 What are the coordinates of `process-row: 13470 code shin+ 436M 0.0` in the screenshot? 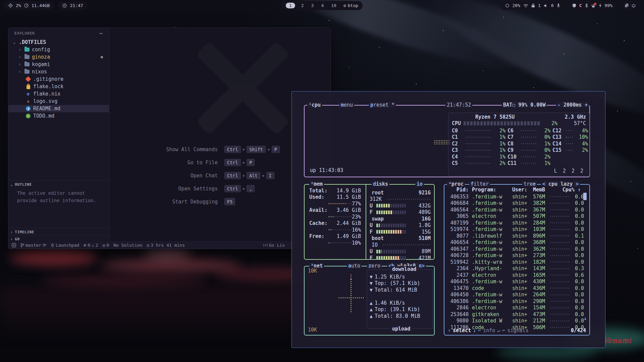 It's located at (514, 288).